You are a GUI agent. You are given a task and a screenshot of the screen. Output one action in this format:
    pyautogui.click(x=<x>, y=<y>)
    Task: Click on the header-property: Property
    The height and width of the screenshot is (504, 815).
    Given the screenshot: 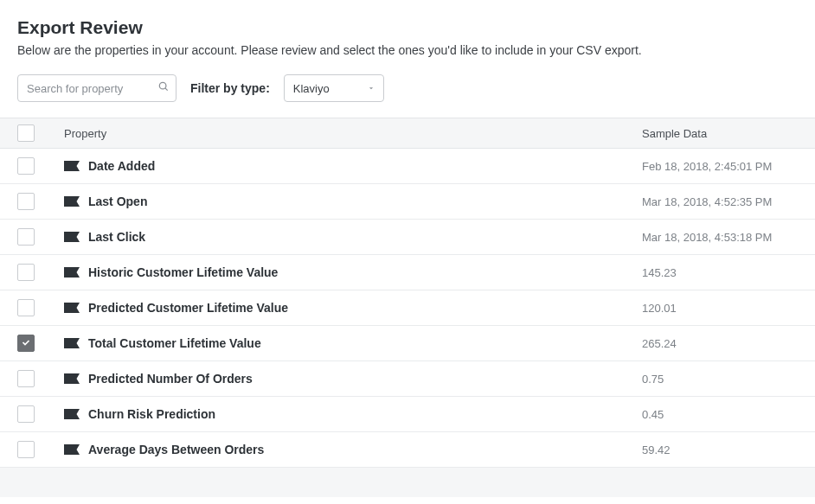 What is the action you would take?
    pyautogui.click(x=353, y=133)
    